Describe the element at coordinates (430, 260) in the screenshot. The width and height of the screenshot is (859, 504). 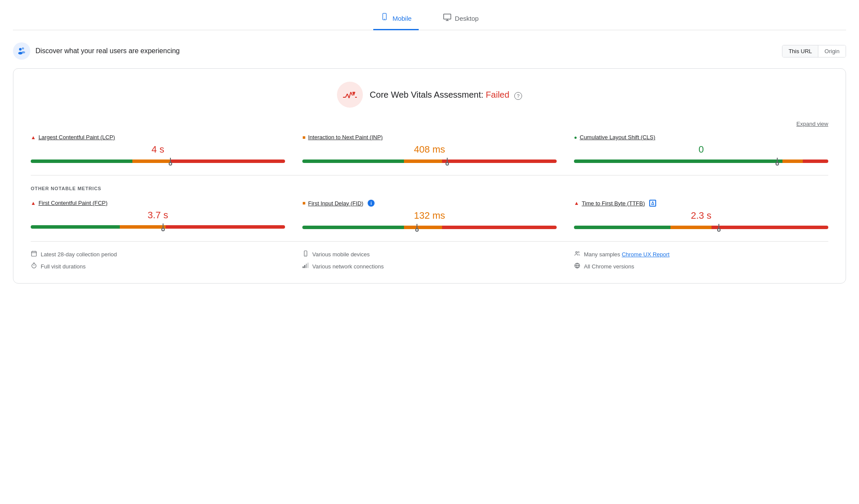
I see `footer-col-1: Various mobile devicesVarious network co…` at that location.